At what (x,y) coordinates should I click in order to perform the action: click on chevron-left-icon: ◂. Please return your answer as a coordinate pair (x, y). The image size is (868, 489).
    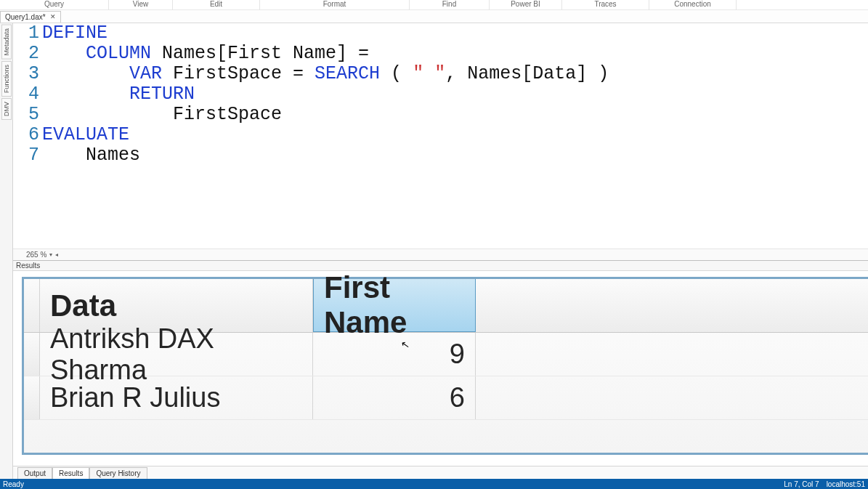
    Looking at the image, I should click on (57, 254).